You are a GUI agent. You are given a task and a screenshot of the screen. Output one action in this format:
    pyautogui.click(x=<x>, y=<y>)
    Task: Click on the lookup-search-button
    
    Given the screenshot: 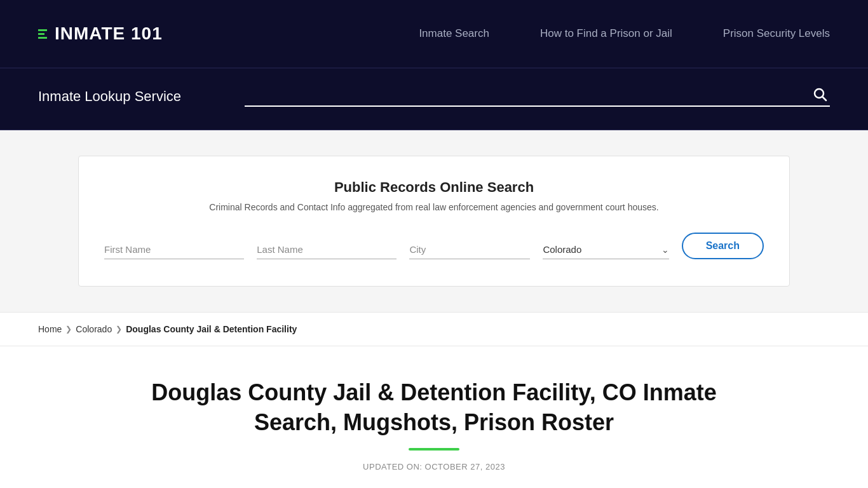 What is the action you would take?
    pyautogui.click(x=820, y=94)
    